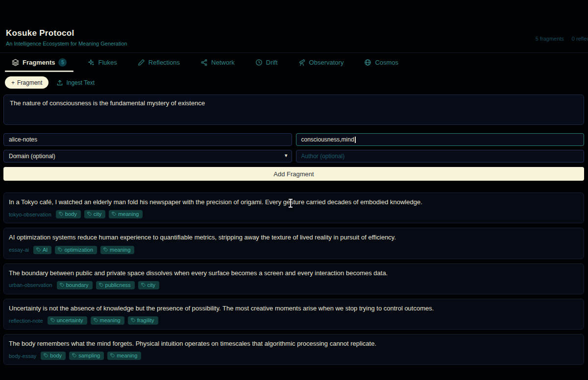 The height and width of the screenshot is (380, 588). I want to click on reflections-count-stat: 0 reflect, so click(580, 39).